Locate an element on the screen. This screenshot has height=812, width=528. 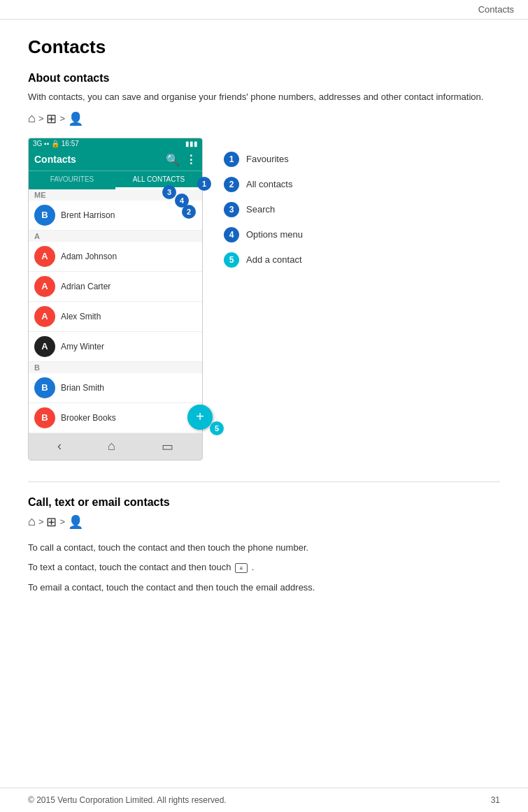
back-icon: ‹ is located at coordinates (59, 446).